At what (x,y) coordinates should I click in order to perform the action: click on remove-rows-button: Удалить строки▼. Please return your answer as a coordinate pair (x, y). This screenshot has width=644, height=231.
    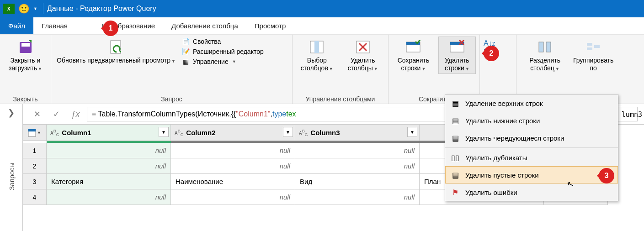
    Looking at the image, I should click on (457, 55).